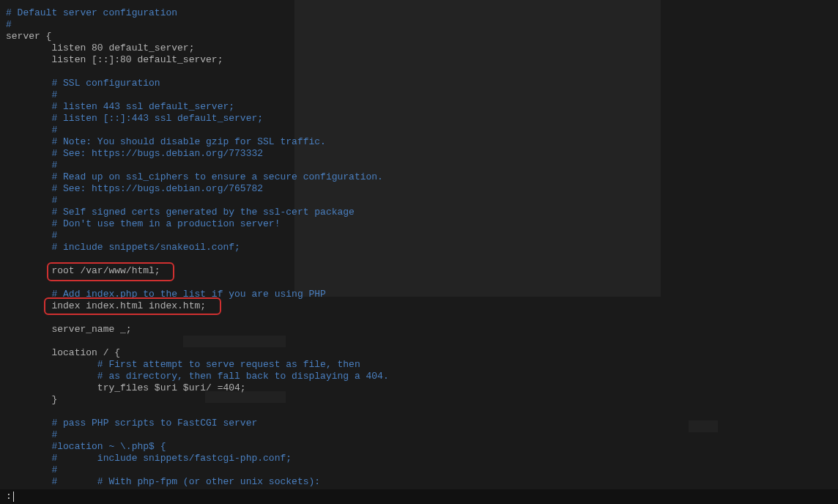 This screenshot has width=838, height=504. I want to click on code-line: # First attempt to serve request as file…, so click(180, 365).